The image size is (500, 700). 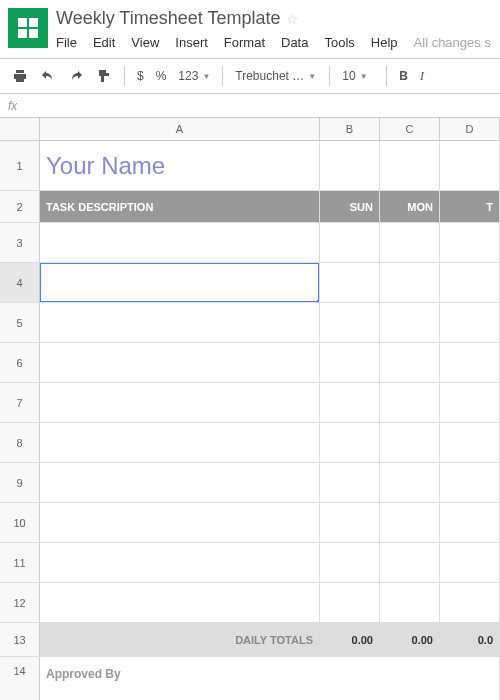 What do you see at coordinates (20, 640) in the screenshot?
I see `row-header-13: 13` at bounding box center [20, 640].